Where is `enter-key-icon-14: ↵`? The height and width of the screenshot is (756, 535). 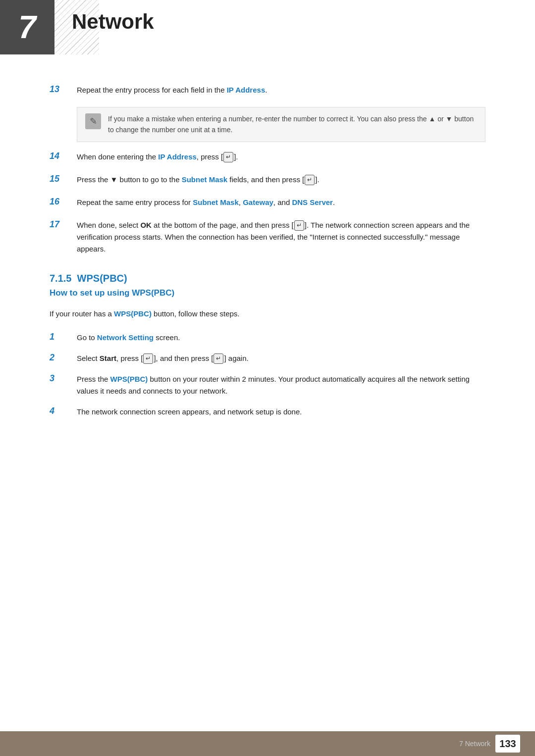 enter-key-icon-14: ↵ is located at coordinates (228, 157).